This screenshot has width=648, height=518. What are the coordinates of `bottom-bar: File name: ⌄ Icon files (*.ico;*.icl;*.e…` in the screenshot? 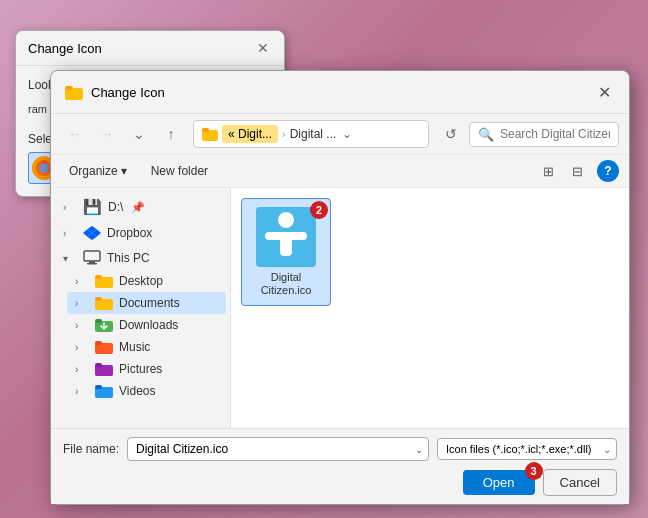 It's located at (340, 466).